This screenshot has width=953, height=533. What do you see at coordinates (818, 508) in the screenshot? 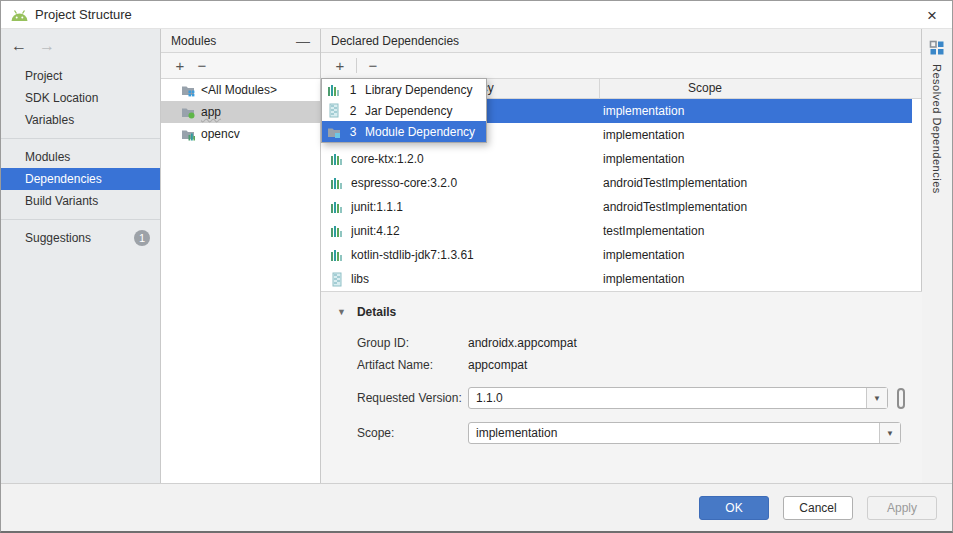
I see `cancel-button: Cancel` at bounding box center [818, 508].